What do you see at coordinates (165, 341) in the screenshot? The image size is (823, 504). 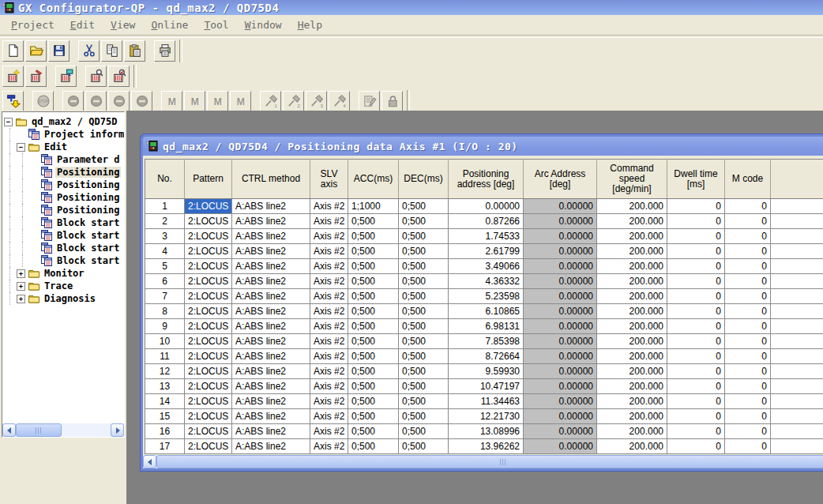 I see `cell-no: 10` at bounding box center [165, 341].